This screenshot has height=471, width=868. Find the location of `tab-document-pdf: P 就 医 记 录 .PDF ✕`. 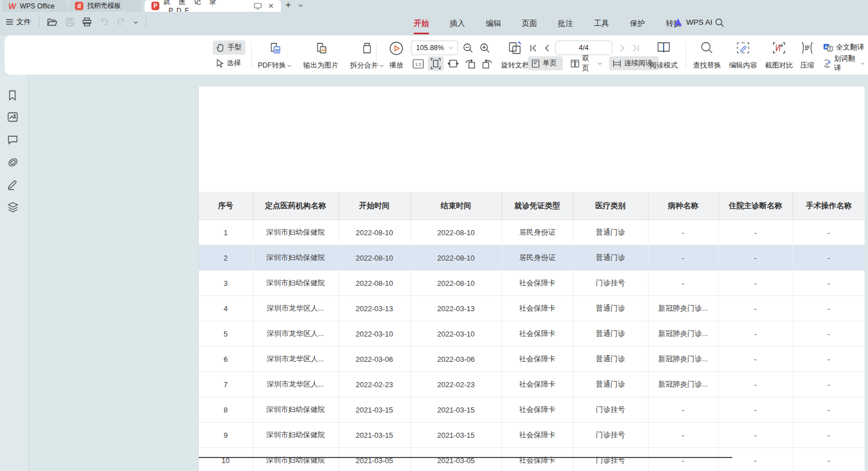

tab-document-pdf: P 就 医 记 录 .PDF ✕ is located at coordinates (213, 6).